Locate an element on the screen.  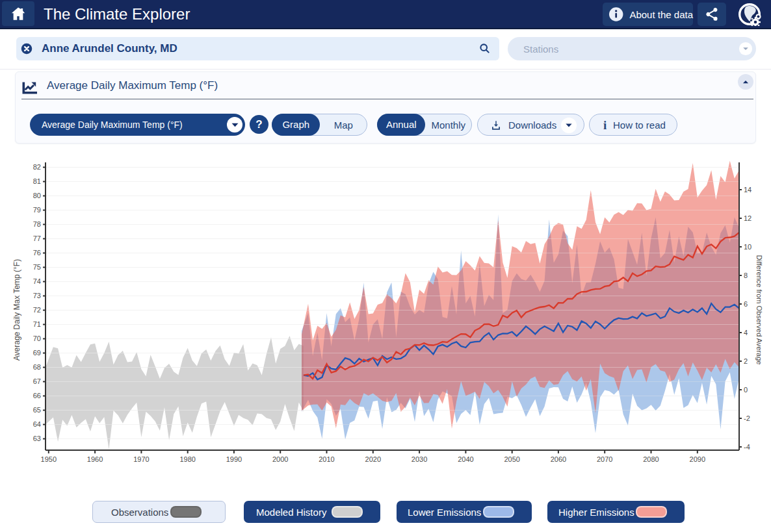
svg-text: 14 is located at coordinates (748, 190).